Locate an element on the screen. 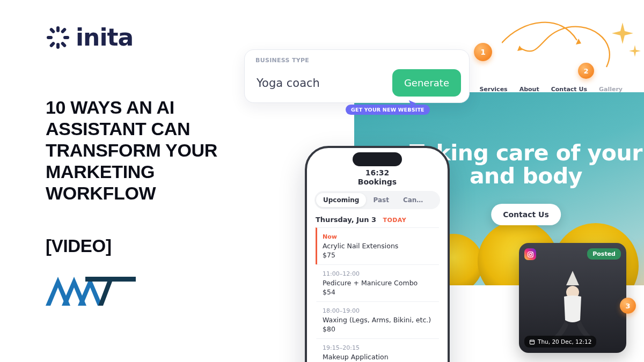 The image size is (644, 362). nav-gallery: Gallery is located at coordinates (611, 89).